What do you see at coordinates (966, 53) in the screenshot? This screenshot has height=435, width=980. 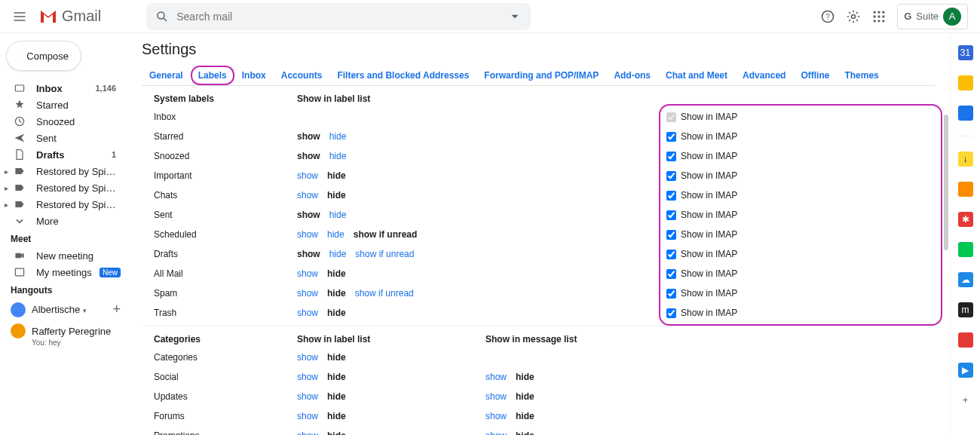 I see `calendar-addon-icon: 31` at bounding box center [966, 53].